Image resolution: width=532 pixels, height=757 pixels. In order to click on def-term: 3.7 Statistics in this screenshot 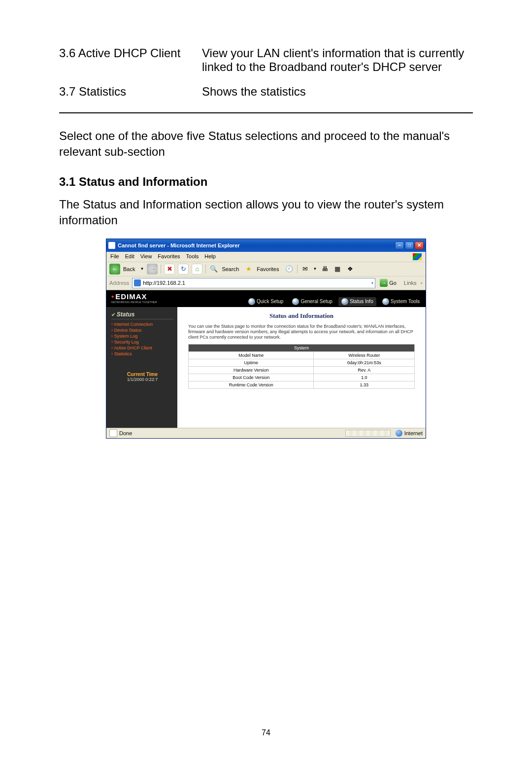, I will do `click(131, 95)`.